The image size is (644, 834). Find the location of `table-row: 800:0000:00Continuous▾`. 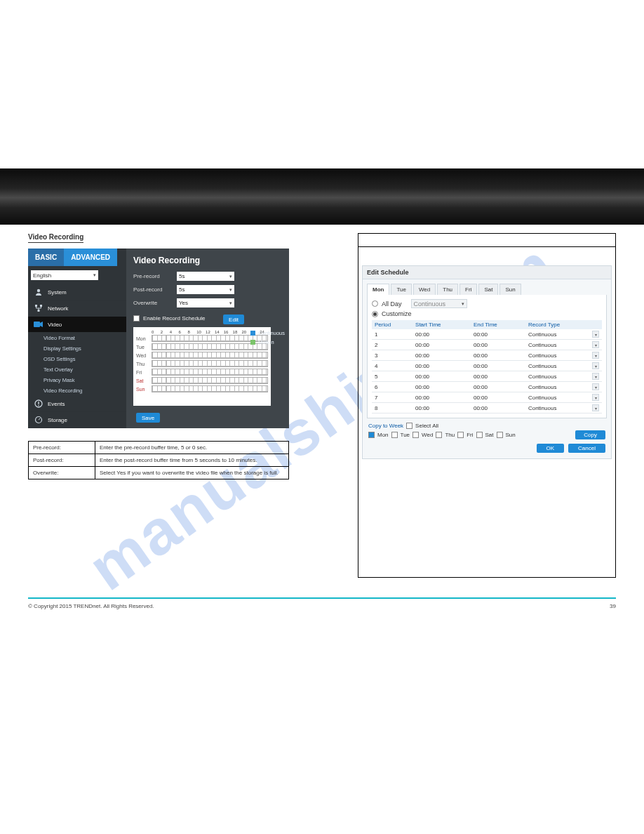

table-row: 800:0000:00Continuous▾ is located at coordinates (487, 409).